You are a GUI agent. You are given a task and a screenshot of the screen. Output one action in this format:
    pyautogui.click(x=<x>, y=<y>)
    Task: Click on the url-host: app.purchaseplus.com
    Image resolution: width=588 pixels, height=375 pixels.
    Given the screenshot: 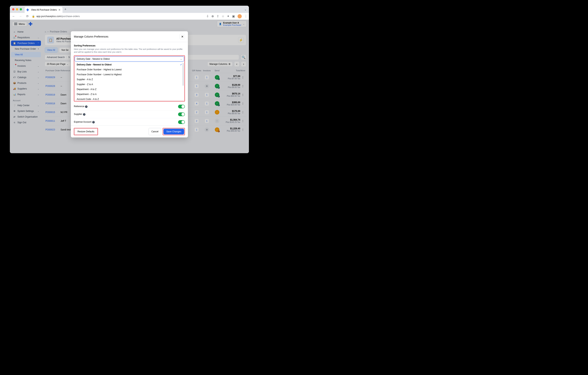 What is the action you would take?
    pyautogui.click(x=49, y=16)
    